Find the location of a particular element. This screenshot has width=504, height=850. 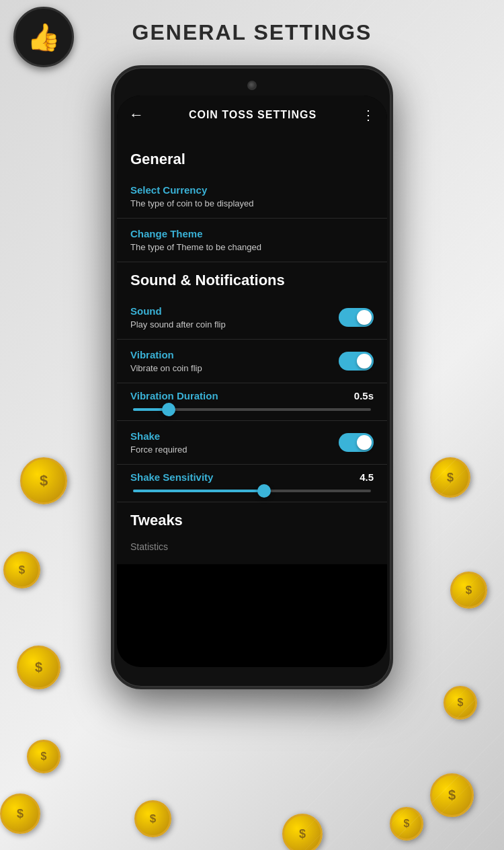

shake-sensitivity-value: 4.5 is located at coordinates (367, 477).